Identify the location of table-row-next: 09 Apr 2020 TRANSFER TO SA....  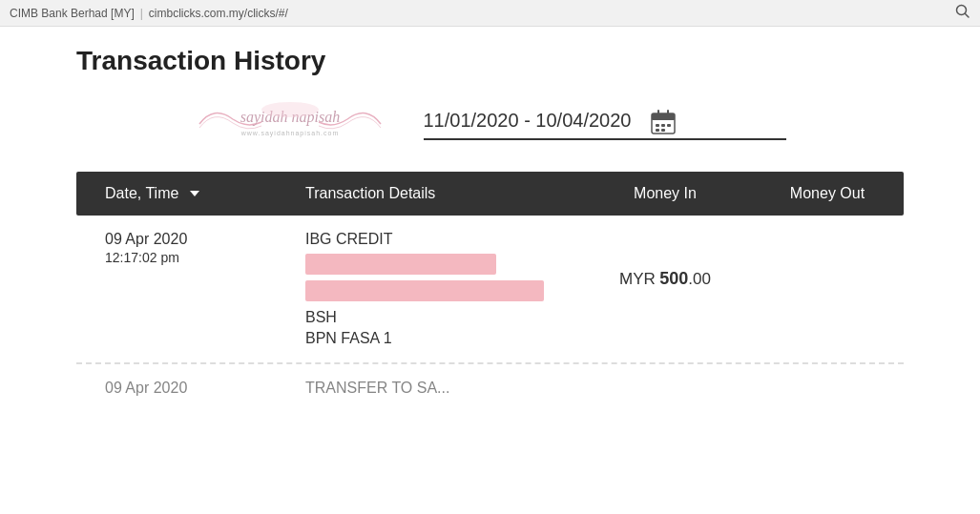
(490, 391).